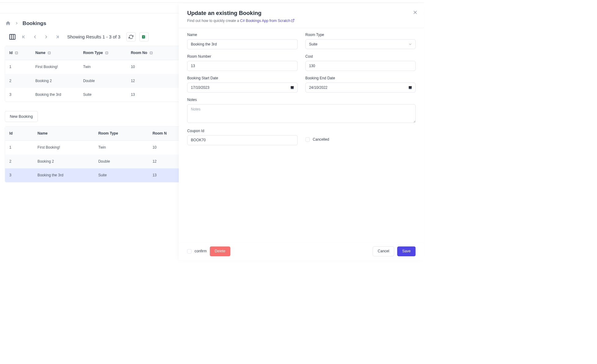  What do you see at coordinates (361, 78) in the screenshot?
I see `end-date-label: Booking End Date` at bounding box center [361, 78].